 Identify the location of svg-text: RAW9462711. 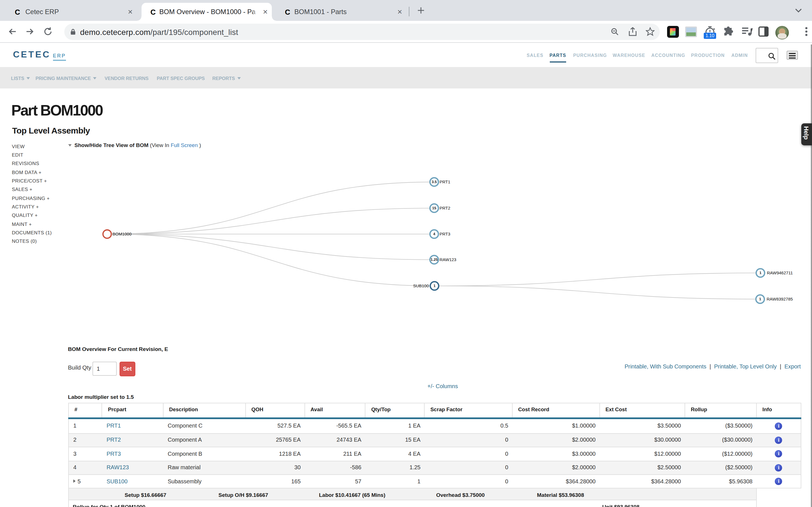
(780, 273).